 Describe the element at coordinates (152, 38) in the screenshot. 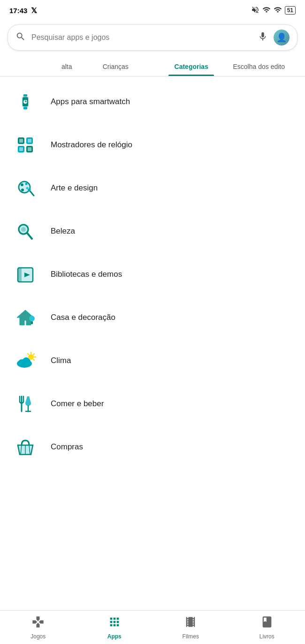

I see `search-bar: Pesquisar apps e jogos 👤` at that location.